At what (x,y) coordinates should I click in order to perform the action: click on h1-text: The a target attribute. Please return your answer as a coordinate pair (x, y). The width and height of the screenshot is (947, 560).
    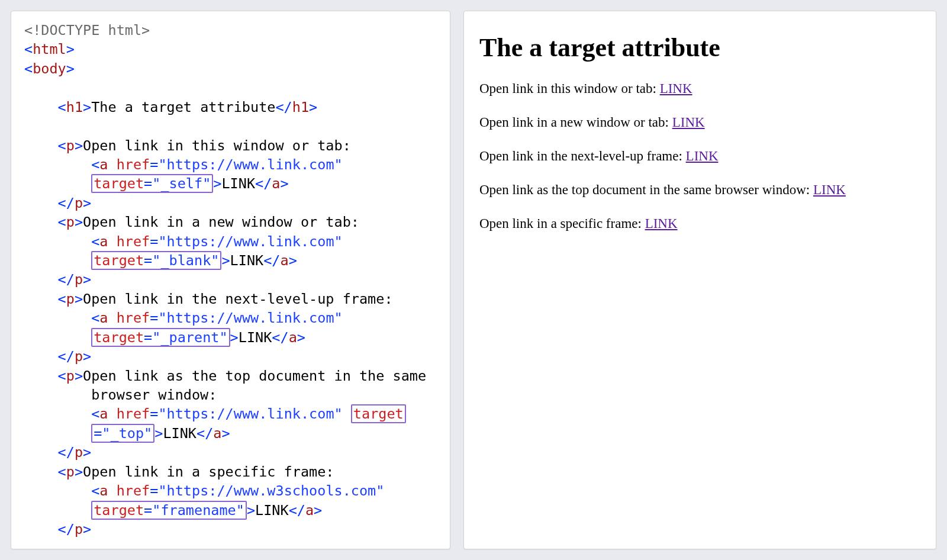
    Looking at the image, I should click on (183, 107).